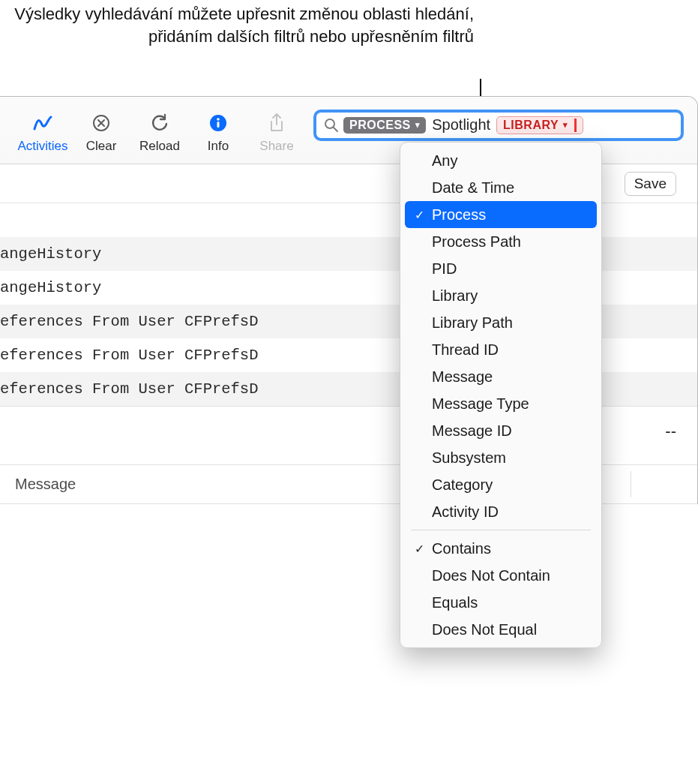 The height and width of the screenshot is (784, 698). Describe the element at coordinates (501, 242) in the screenshot. I see `menu-item-process-path: ✓Process Path` at that location.